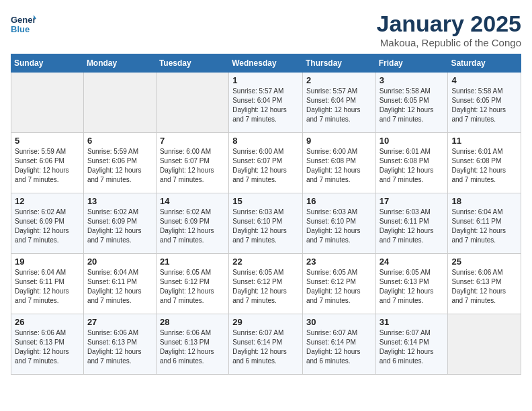  I want to click on calendar-cell: 16Sunrise: 6:03 AM Sunset: 6:10 PM Dayli…, so click(339, 224).